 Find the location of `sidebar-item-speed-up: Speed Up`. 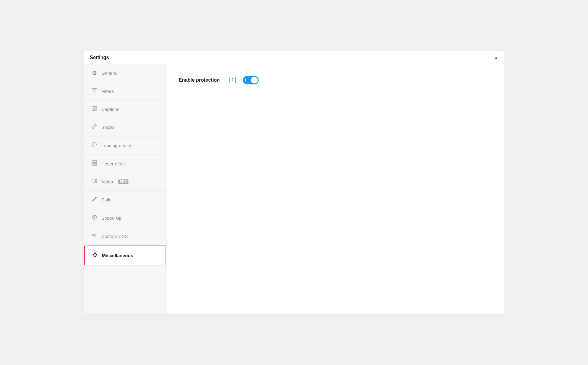

sidebar-item-speed-up: Speed Up is located at coordinates (125, 218).